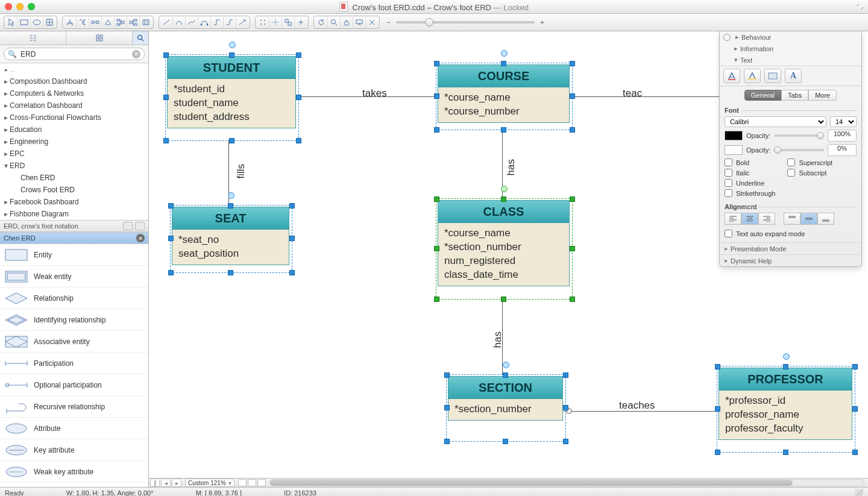 This screenshot has width=868, height=496. Describe the element at coordinates (799, 136) in the screenshot. I see `text-opacity-slider` at that location.